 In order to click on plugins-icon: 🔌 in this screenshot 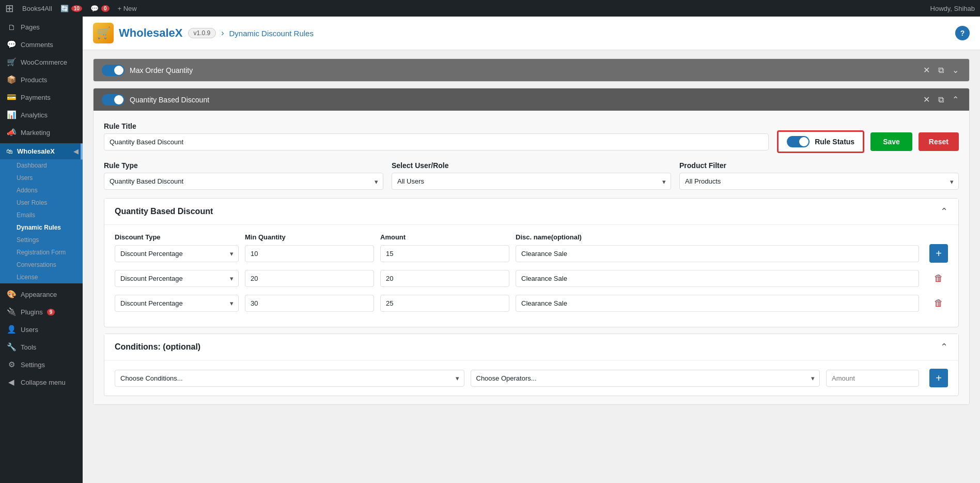, I will do `click(11, 312)`.